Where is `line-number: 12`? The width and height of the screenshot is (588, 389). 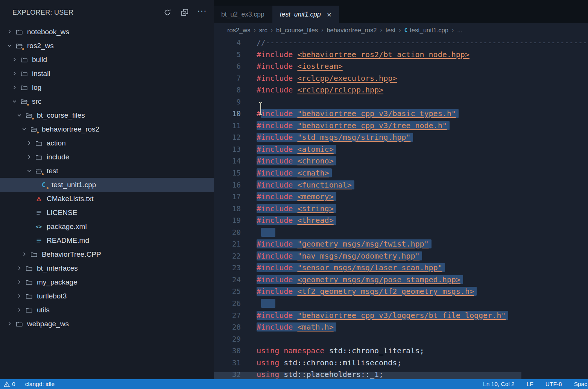 line-number: 12 is located at coordinates (227, 138).